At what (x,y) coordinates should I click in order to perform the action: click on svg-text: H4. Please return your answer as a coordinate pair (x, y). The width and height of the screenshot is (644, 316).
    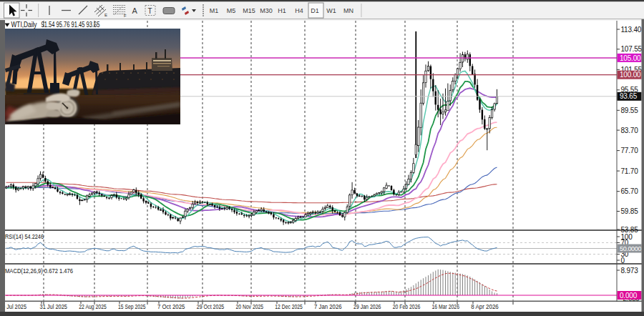
    Looking at the image, I should click on (299, 11).